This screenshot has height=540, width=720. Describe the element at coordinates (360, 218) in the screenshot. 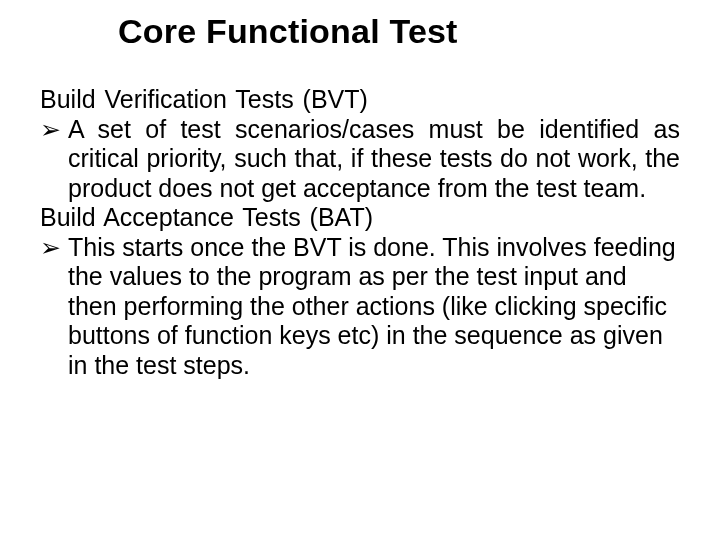

I see `section-heading-bat: Build Acceptance Tests (BAT)` at that location.